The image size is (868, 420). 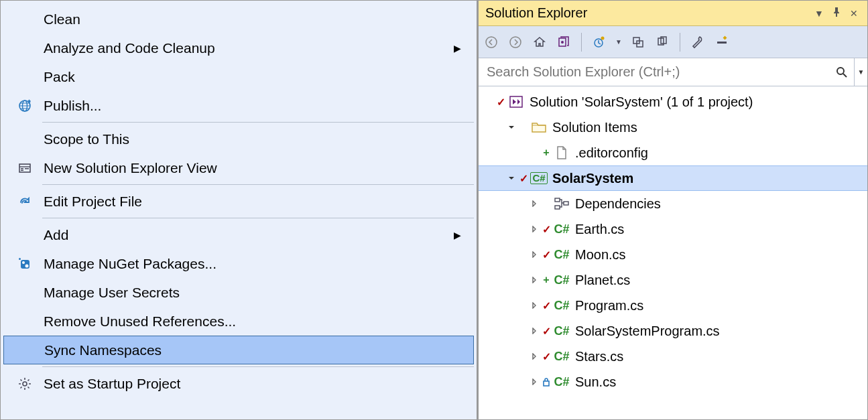 I want to click on show-all-button, so click(x=662, y=42).